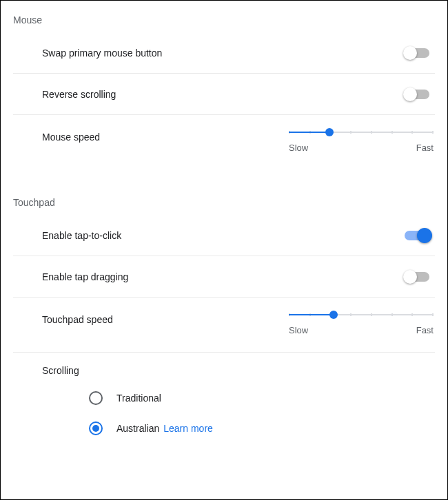  I want to click on mouse-speed-slider: Slow Fast, so click(361, 142).